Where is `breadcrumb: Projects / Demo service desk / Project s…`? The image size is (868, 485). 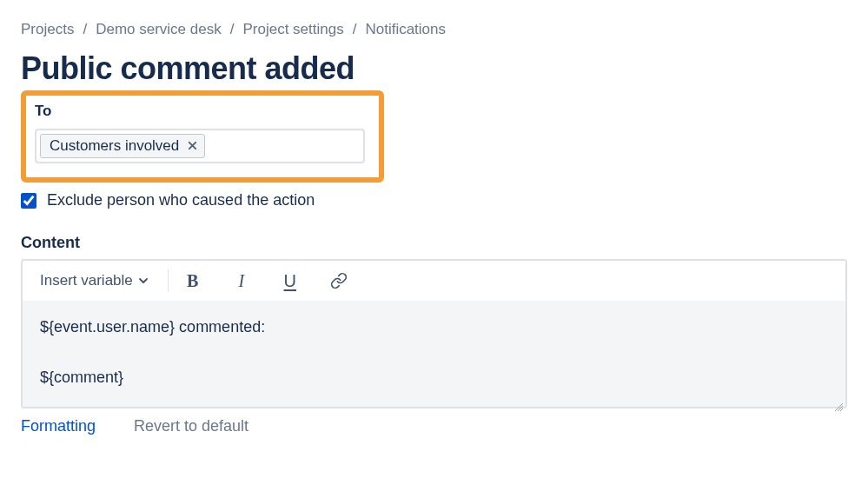
breadcrumb: Projects / Demo service desk / Project s… is located at coordinates (434, 30).